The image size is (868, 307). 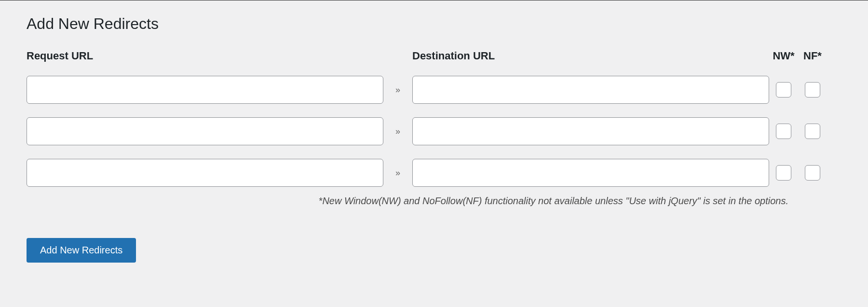 What do you see at coordinates (81, 250) in the screenshot?
I see `add-new-redirects-button: Add New Redirects` at bounding box center [81, 250].